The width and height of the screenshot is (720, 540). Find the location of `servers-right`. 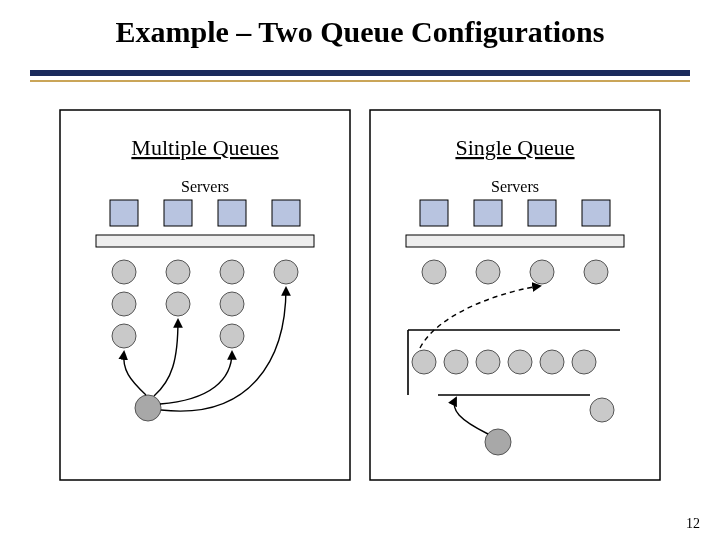

servers-right is located at coordinates (515, 213).